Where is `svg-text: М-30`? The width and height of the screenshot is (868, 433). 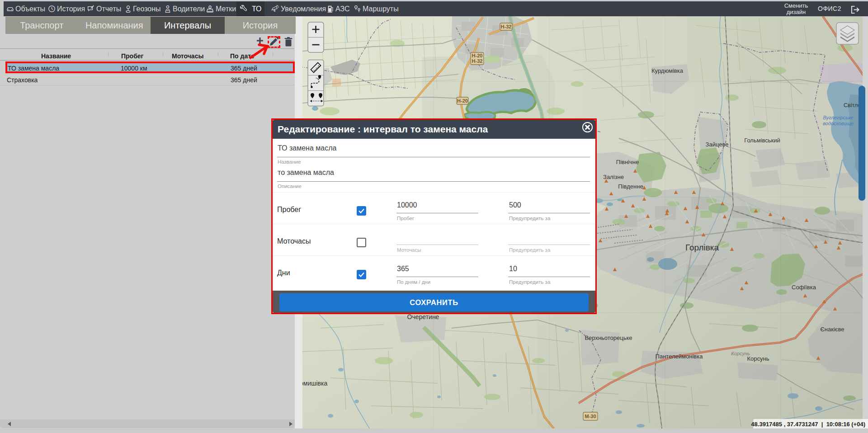 svg-text: М-30 is located at coordinates (590, 416).